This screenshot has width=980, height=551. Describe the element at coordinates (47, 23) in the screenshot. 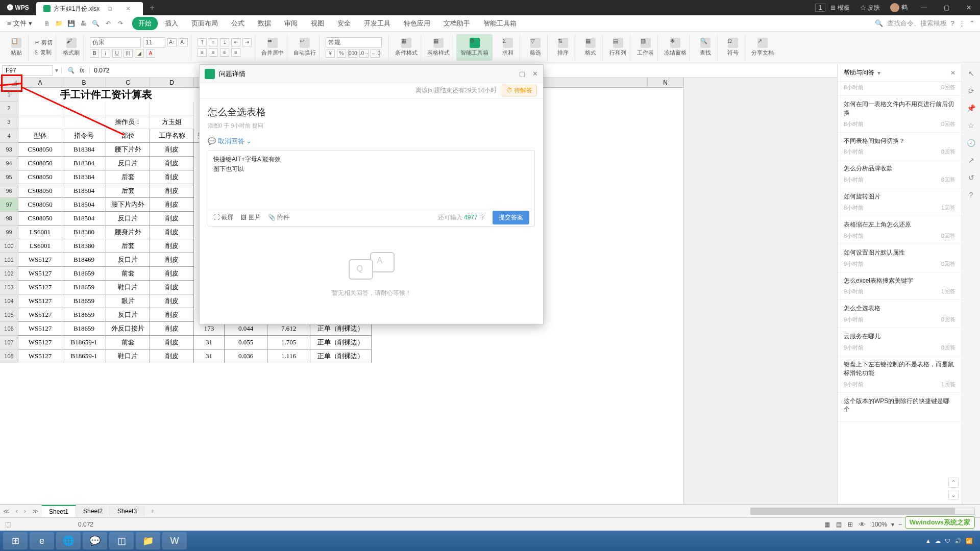

I see `new-icon: 🗎` at that location.